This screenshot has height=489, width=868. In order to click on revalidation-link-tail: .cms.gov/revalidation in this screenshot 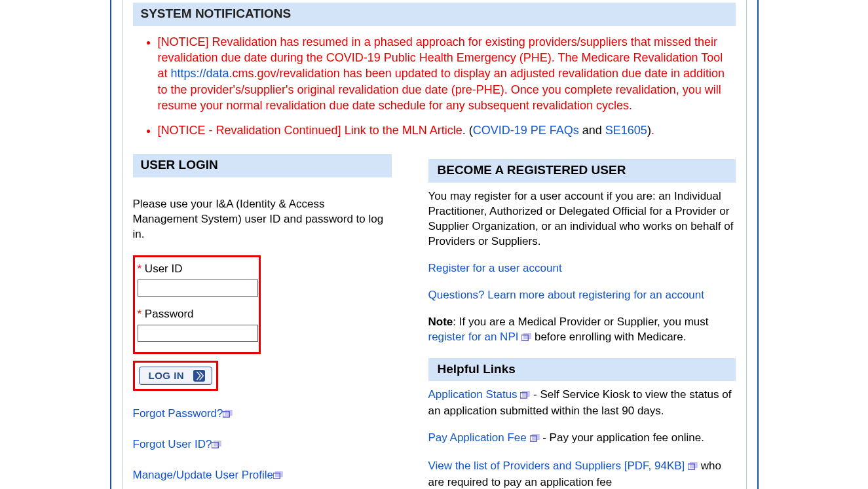, I will do `click(284, 73)`.